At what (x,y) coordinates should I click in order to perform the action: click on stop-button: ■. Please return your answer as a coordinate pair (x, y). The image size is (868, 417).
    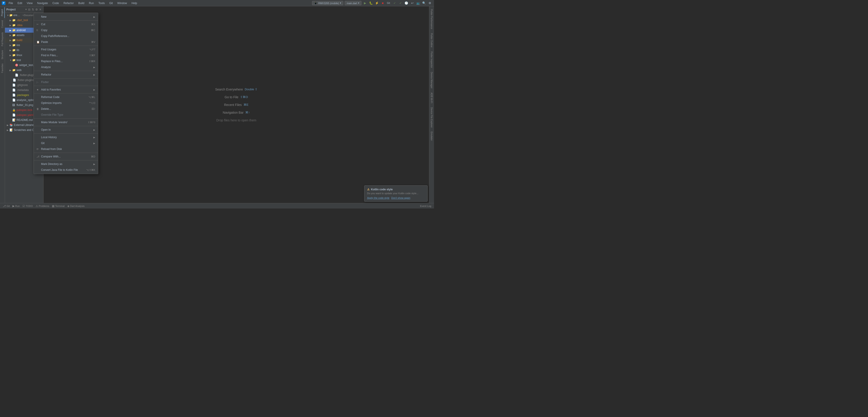
    Looking at the image, I should click on (383, 3).